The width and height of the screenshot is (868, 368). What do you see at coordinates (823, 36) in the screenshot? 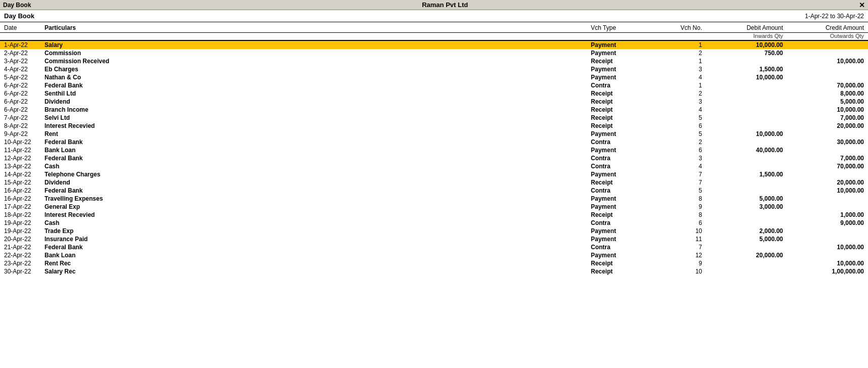
I see `col-subheader-outwards: Outwards Qty` at bounding box center [823, 36].